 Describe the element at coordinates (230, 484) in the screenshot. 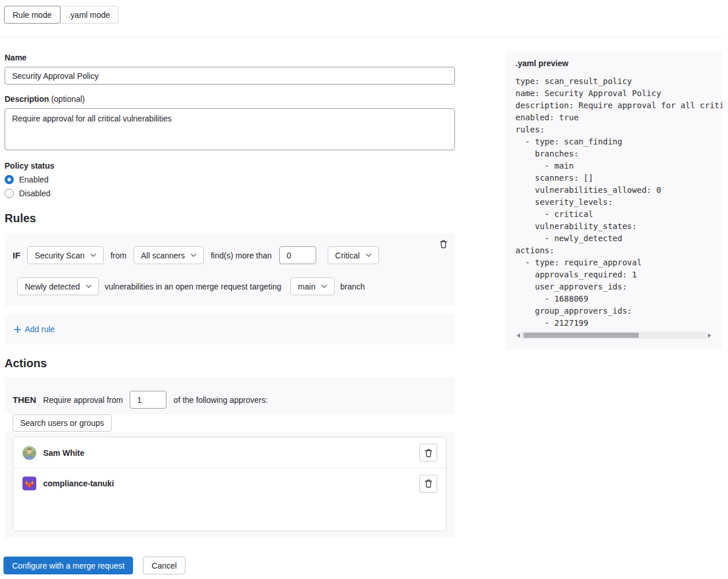

I see `approvers-list: Sam White compliance-tanuki` at that location.